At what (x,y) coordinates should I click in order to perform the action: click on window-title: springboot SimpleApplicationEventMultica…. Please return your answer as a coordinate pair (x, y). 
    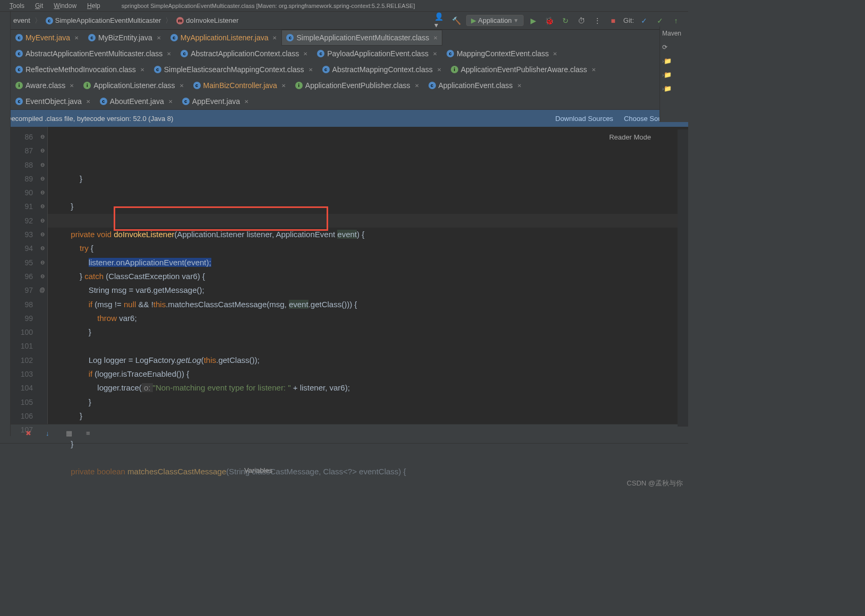
    Looking at the image, I should click on (269, 6).